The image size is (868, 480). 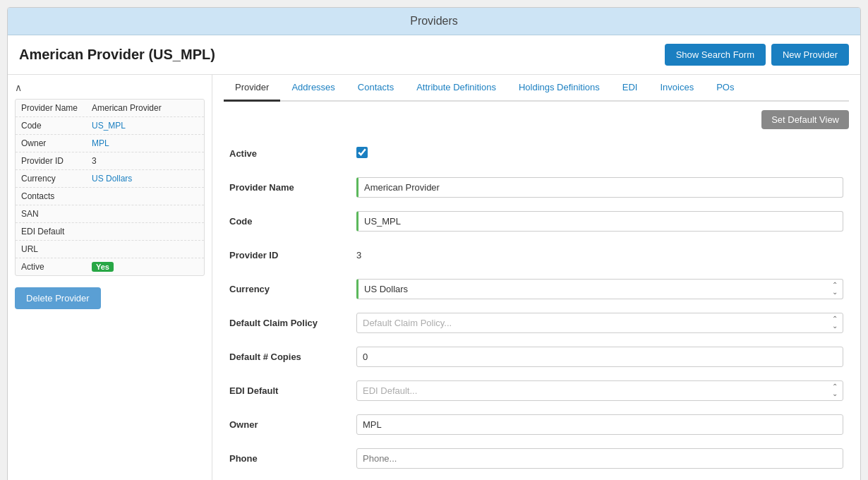 I want to click on collapse-toggle: ∧, so click(x=18, y=88).